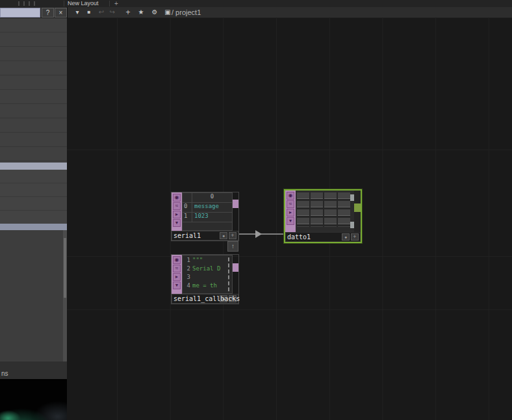 This screenshot has width=512, height=420. Describe the element at coordinates (187, 260) in the screenshot. I see `line-number: 1` at that location.